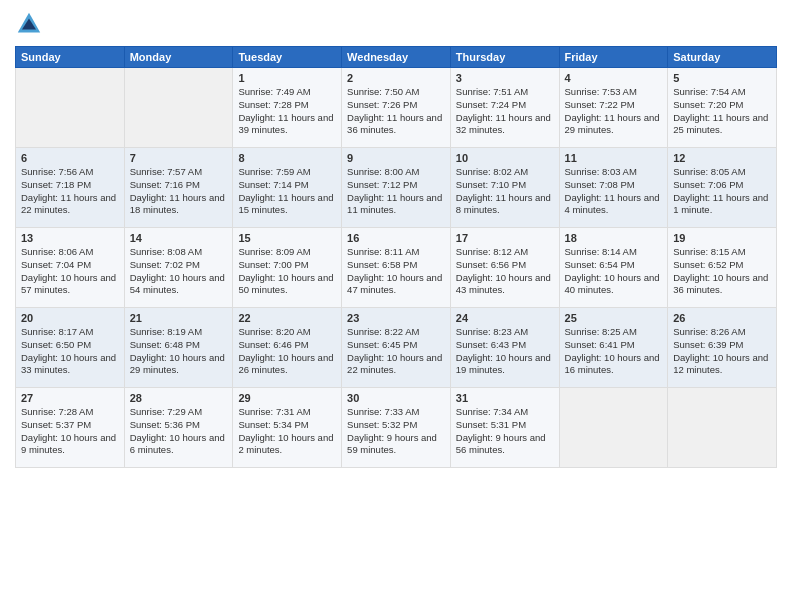 The height and width of the screenshot is (612, 792). Describe the element at coordinates (179, 272) in the screenshot. I see `cell-content: Sunrise: 8:08 AM Sunset: 7:02 PM Dayligh…` at that location.